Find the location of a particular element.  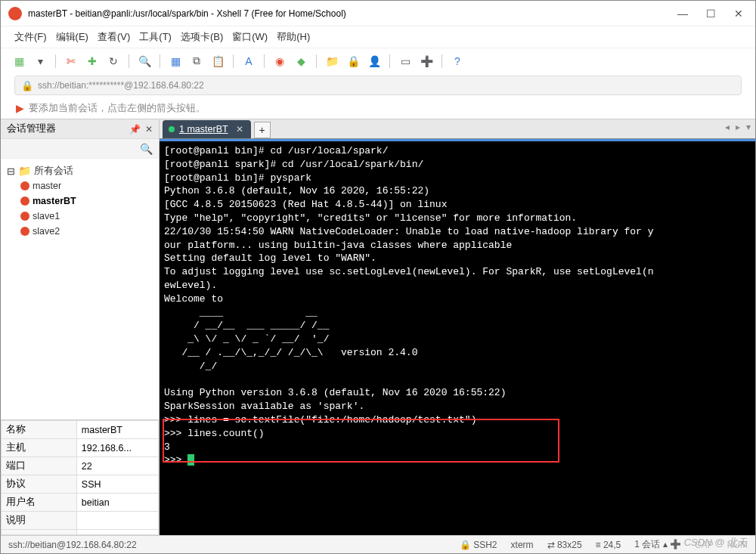

prop-val: 22 is located at coordinates (117, 466).